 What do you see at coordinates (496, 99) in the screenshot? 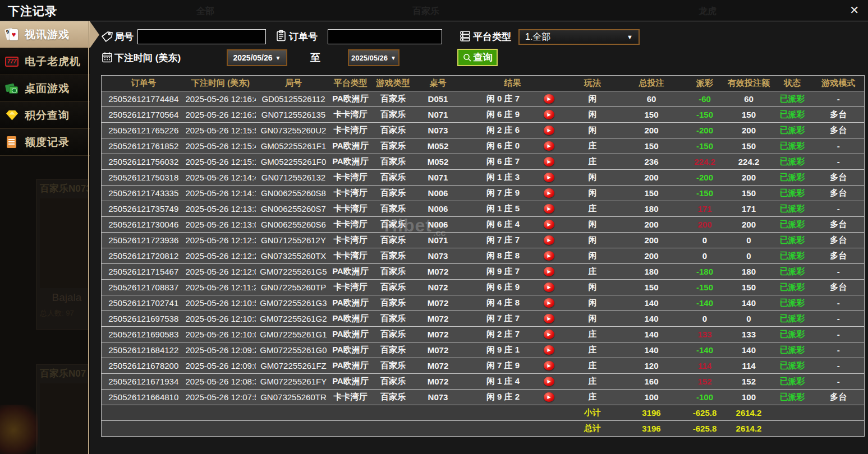
I see `result-text: 闲 0 庄 7` at bounding box center [496, 99].